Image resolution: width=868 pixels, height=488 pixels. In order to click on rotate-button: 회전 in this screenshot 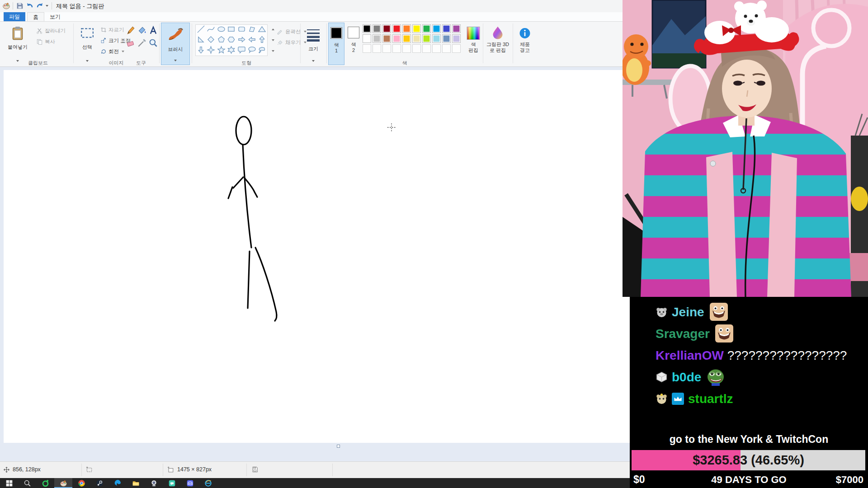, I will do `click(112, 52)`.